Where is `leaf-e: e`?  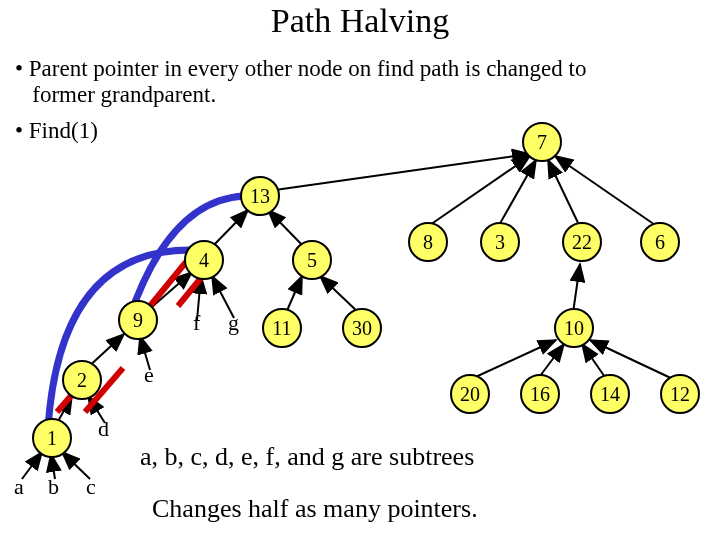 leaf-e: e is located at coordinates (149, 375).